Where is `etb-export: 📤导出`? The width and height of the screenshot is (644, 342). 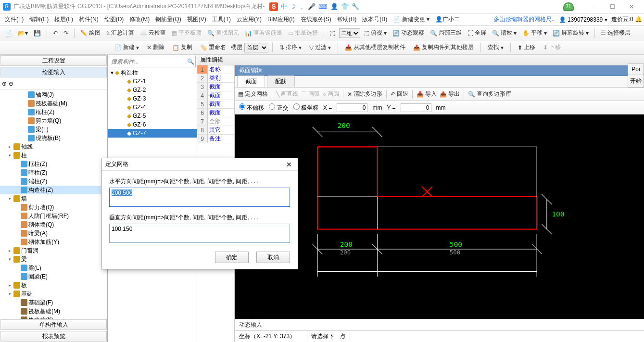 etb-export: 📤导出 is located at coordinates (450, 94).